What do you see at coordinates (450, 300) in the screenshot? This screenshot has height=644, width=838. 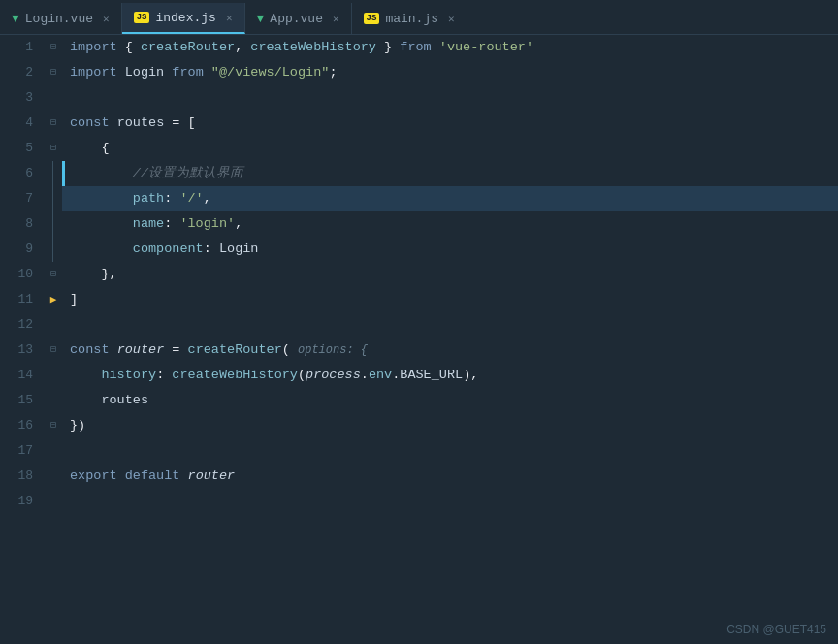 I see `code-line-11: ]` at bounding box center [450, 300].